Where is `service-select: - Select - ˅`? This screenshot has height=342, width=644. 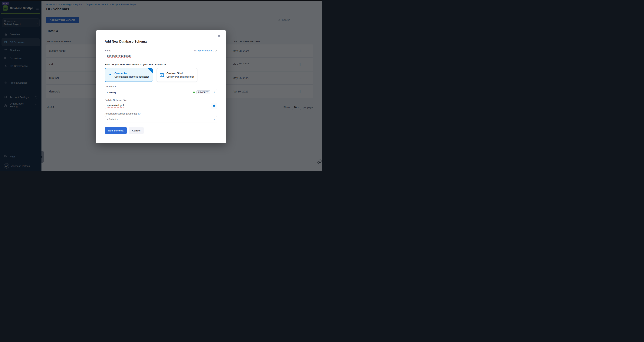 service-select: - Select - ˅ is located at coordinates (161, 119).